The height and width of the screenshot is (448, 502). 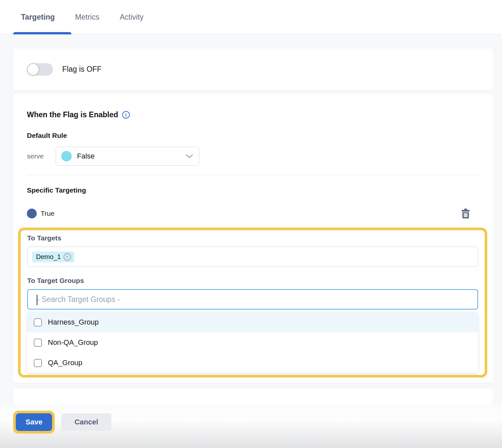 I want to click on option-label: Non-QA_Group, so click(x=73, y=343).